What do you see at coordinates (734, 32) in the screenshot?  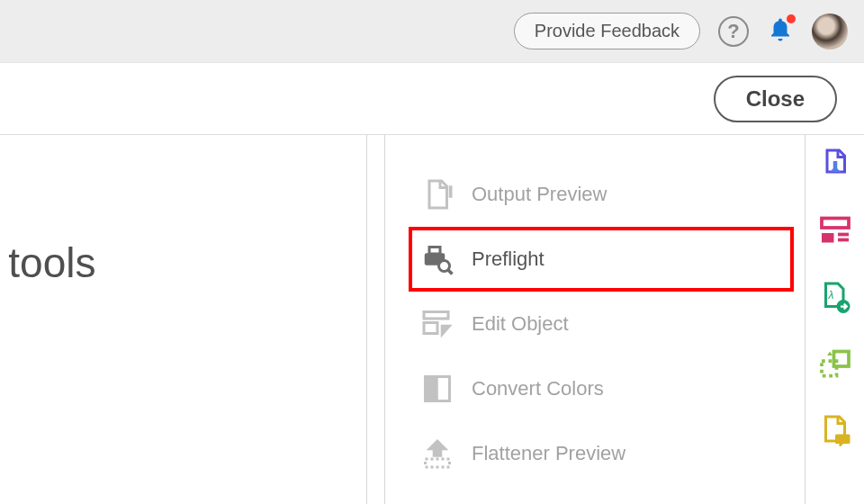 I see `help-icon: ?` at bounding box center [734, 32].